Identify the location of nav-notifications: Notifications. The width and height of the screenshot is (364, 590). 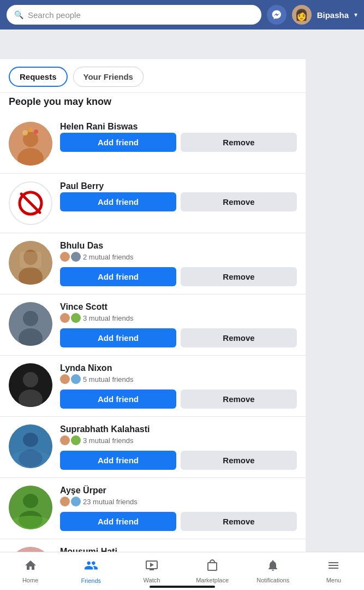
(273, 571).